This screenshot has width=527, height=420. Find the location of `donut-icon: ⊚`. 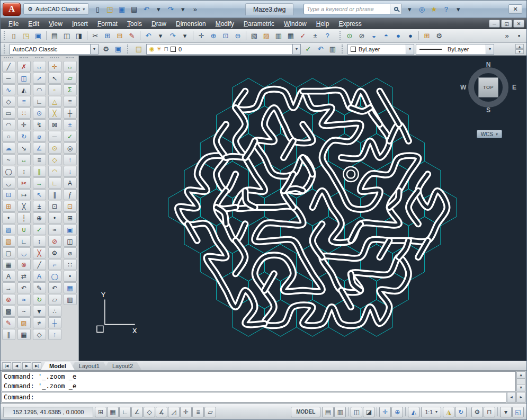

donut-icon: ⊚ is located at coordinates (8, 300).